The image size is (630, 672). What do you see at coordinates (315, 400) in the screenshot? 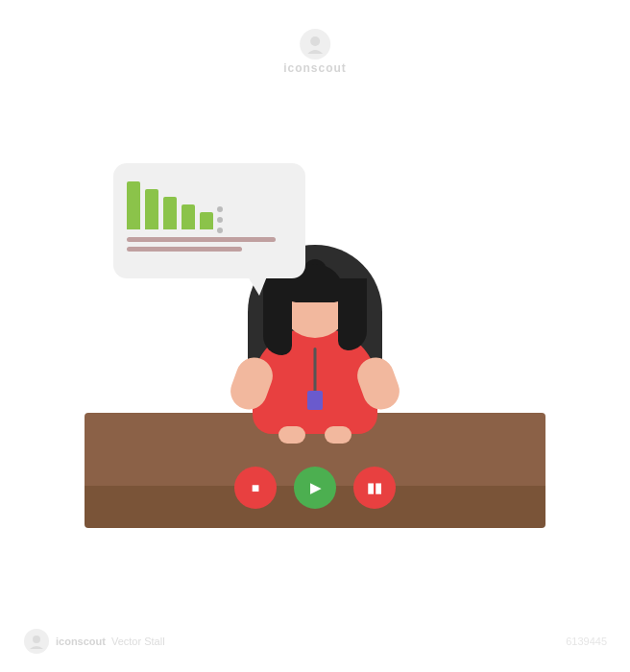
I see `badge` at bounding box center [315, 400].